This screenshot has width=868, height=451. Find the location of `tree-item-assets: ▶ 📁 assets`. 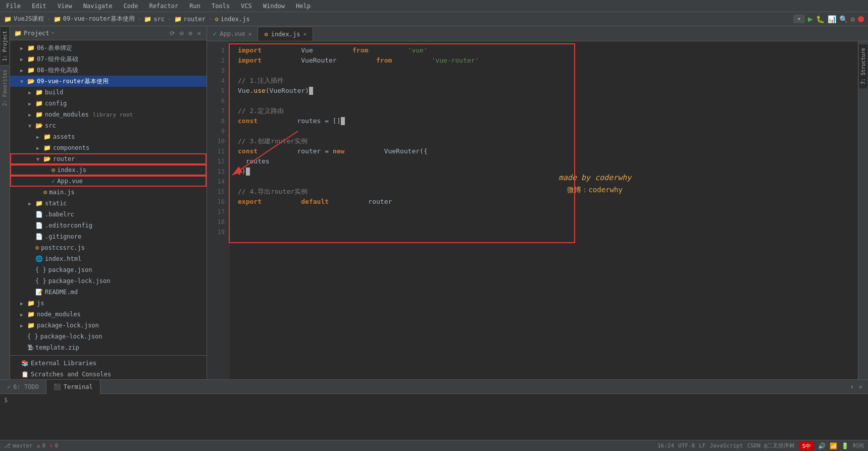

tree-item-assets: ▶ 📁 assets is located at coordinates (108, 137).